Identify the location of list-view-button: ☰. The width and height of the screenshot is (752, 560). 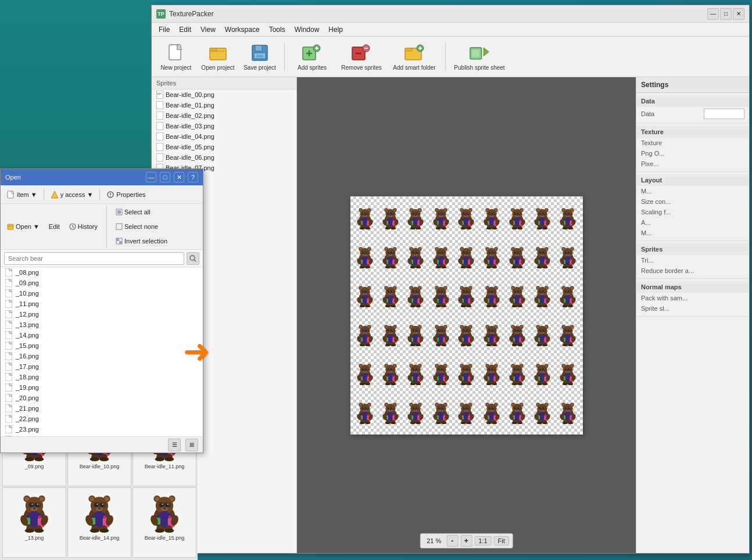
(174, 445).